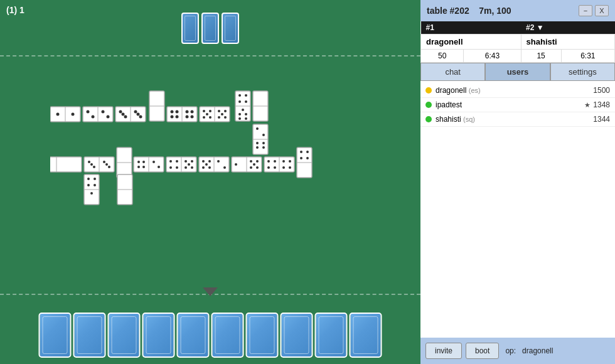 Image resolution: width=615 pixels, height=364 pixels. What do you see at coordinates (587, 105) in the screenshot?
I see `user-star-icon: ★` at bounding box center [587, 105].